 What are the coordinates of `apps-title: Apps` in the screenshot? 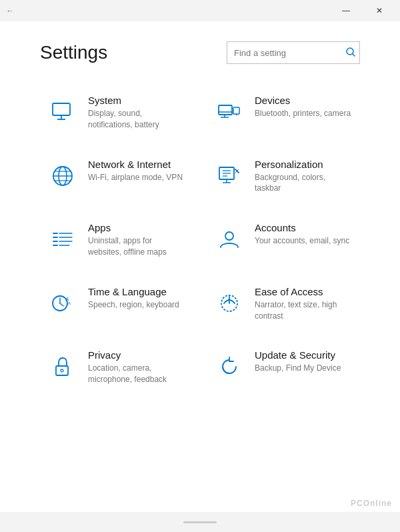 It's located at (137, 228).